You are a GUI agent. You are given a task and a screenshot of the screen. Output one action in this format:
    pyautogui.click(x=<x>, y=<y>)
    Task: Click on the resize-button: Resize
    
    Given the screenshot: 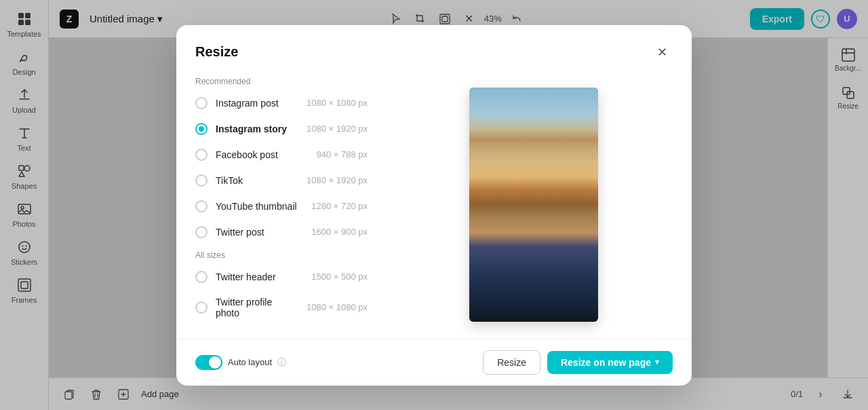 What is the action you would take?
    pyautogui.click(x=511, y=362)
    